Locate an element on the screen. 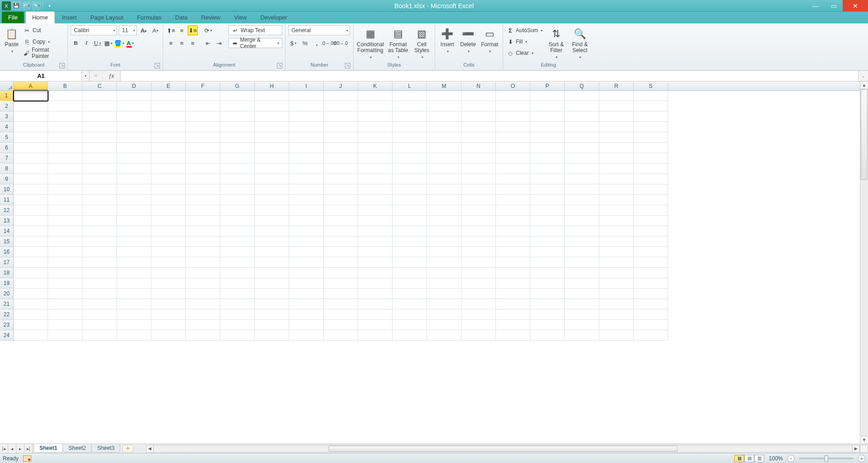 The height and width of the screenshot is (463, 868). sheet-nav-first: |◂ is located at coordinates (4, 449).